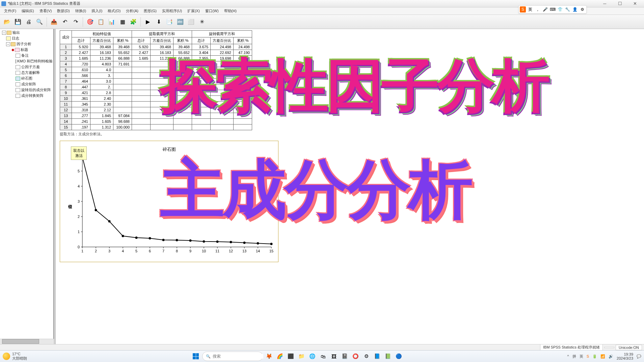 The width and height of the screenshot is (644, 362). What do you see at coordinates (27, 90) in the screenshot?
I see `tree-rotmat: 旋转后的成分矩阵` at bounding box center [27, 90].